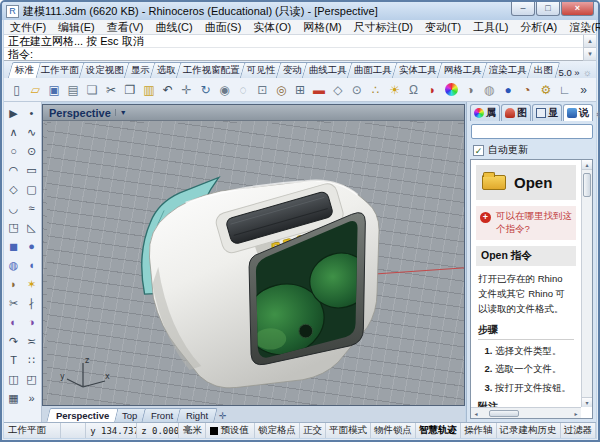 Image resolution: width=600 pixels, height=442 pixels. Describe the element at coordinates (76, 28) in the screenshot. I see `menu-item: 编辑(E)` at that location.